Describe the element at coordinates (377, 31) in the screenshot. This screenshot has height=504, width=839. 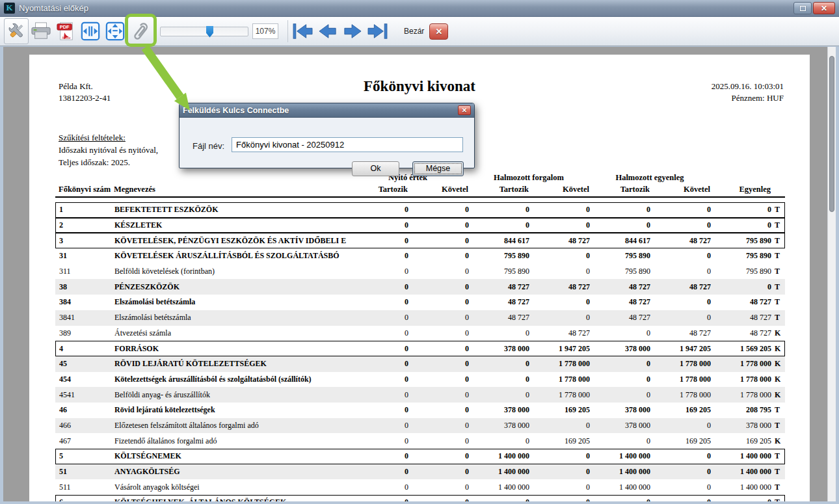
I see `last-page-icon` at that location.